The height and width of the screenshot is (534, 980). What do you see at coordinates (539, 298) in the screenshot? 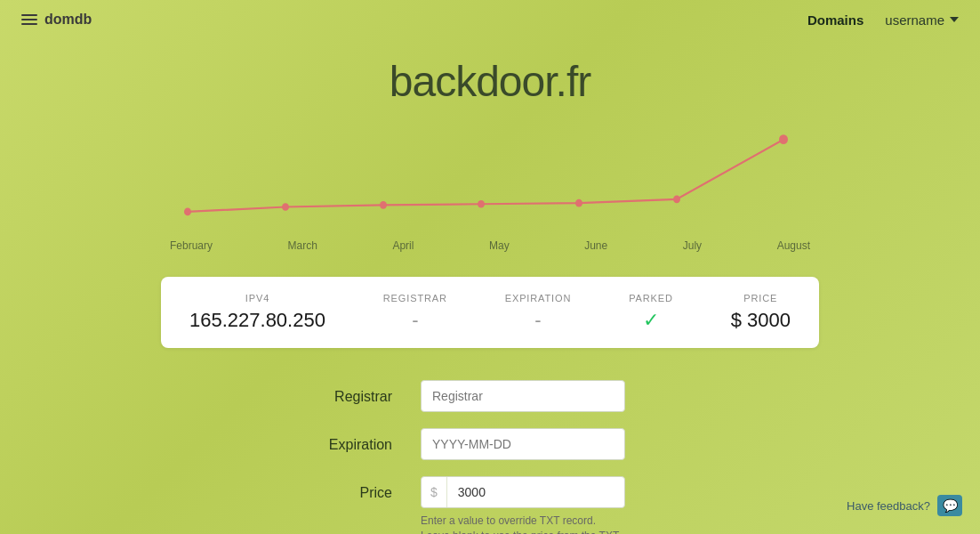
I see `expiration-label: EXPIRATION` at bounding box center [539, 298].